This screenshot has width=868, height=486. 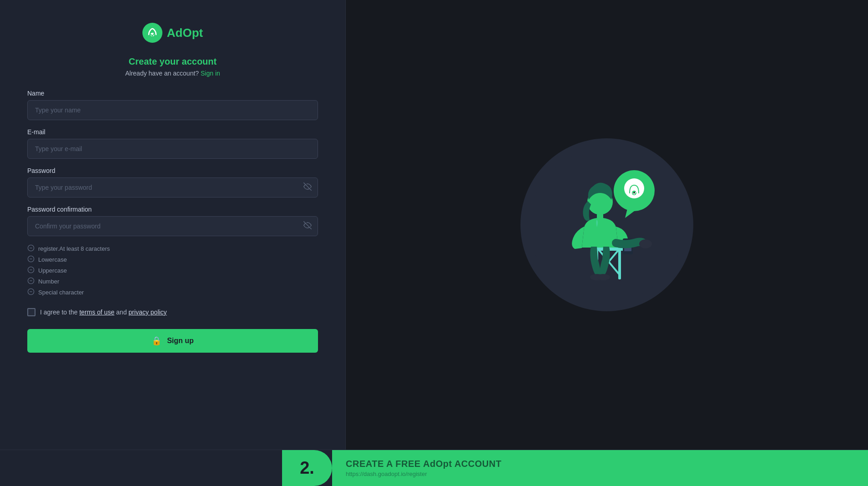 What do you see at coordinates (173, 226) in the screenshot?
I see `password-confirm-input-wrapper` at bounding box center [173, 226].